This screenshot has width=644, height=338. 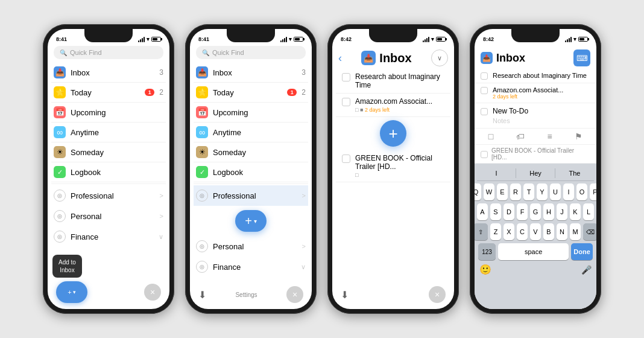 What do you see at coordinates (156, 39) in the screenshot?
I see `battery-icon` at bounding box center [156, 39].